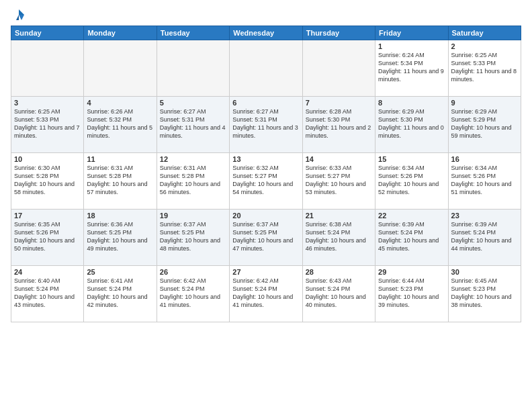 The height and width of the screenshot is (411, 532). Describe the element at coordinates (485, 159) in the screenshot. I see `day-number: 16` at that location.